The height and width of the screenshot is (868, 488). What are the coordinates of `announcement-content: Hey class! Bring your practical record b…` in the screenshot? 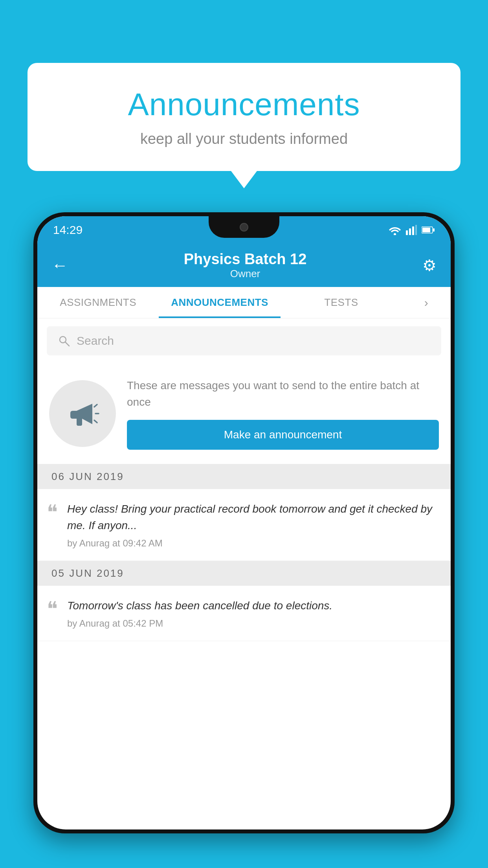 It's located at (253, 525).